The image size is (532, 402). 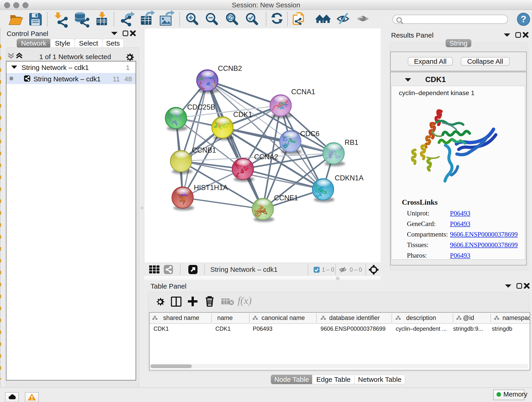 I want to click on svg-text: CDC25B, so click(x=201, y=107).